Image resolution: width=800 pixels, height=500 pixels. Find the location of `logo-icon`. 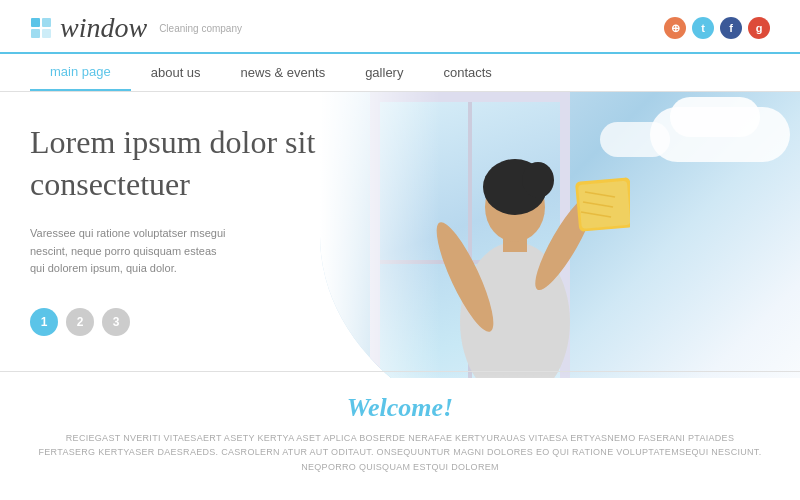

logo-icon is located at coordinates (41, 28).